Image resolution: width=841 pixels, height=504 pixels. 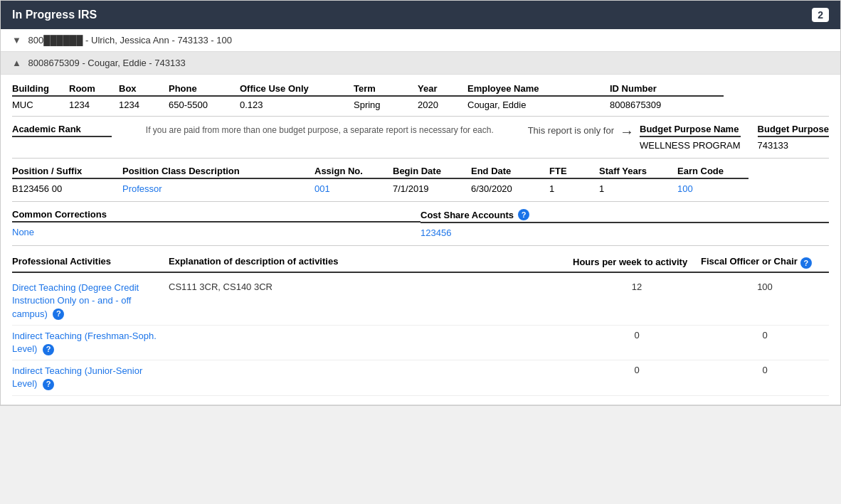 I want to click on activity-row-2-name: Indirect Teaching (Freshman-Soph. Level)…, so click(x=90, y=343).